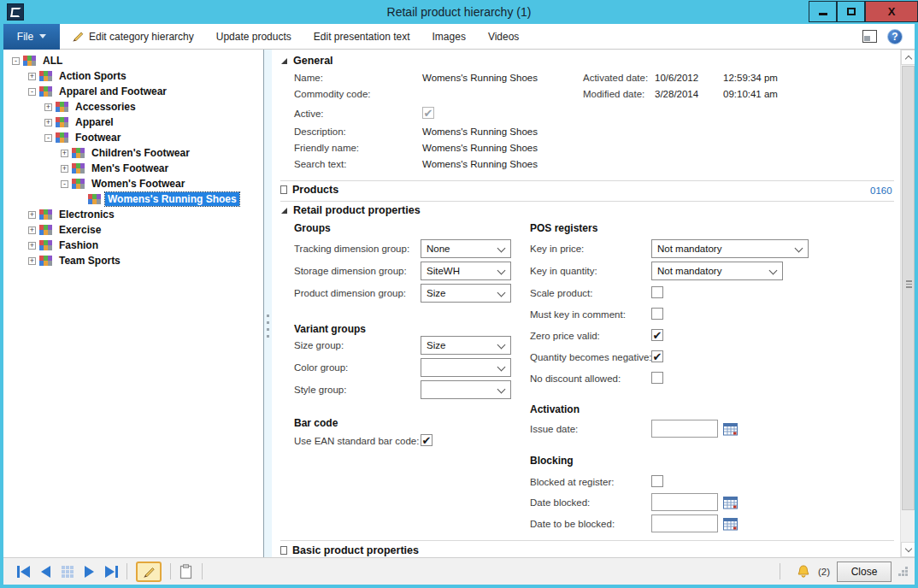 The height and width of the screenshot is (588, 918). I want to click on date-to-be-blocked-field, so click(685, 523).